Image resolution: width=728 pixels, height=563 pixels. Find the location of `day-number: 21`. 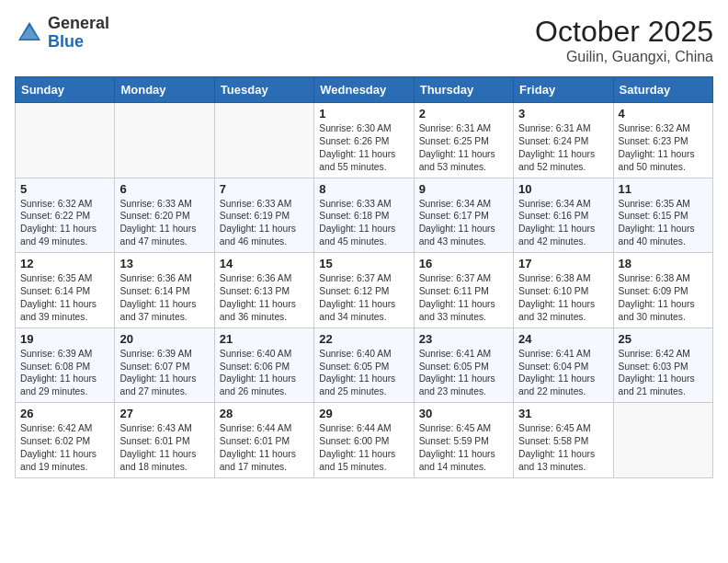

day-number: 21 is located at coordinates (265, 339).